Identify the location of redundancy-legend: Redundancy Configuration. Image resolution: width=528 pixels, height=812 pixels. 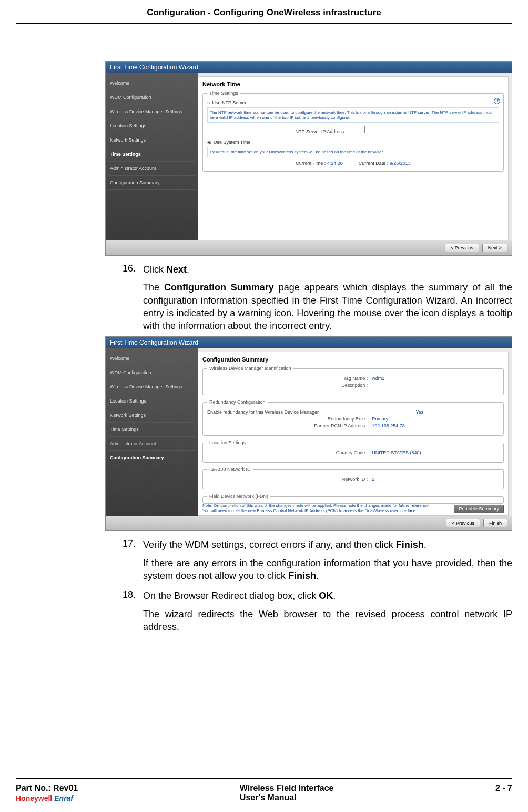
(238, 402).